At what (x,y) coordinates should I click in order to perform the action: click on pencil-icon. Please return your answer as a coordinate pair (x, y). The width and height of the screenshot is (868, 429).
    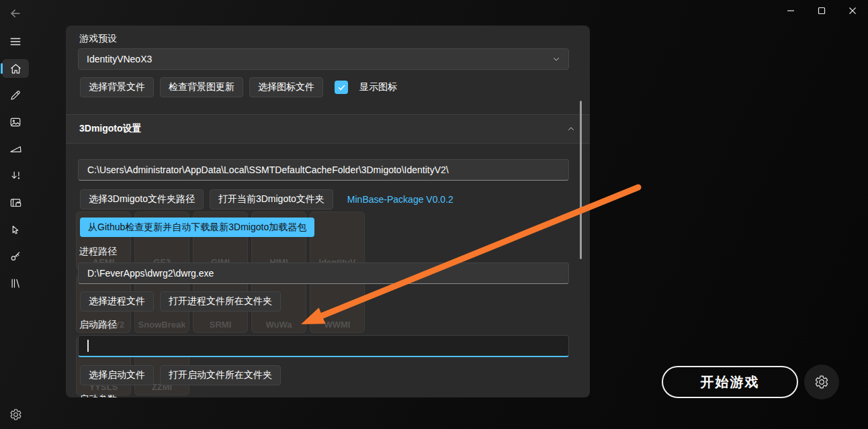
    Looking at the image, I should click on (15, 95).